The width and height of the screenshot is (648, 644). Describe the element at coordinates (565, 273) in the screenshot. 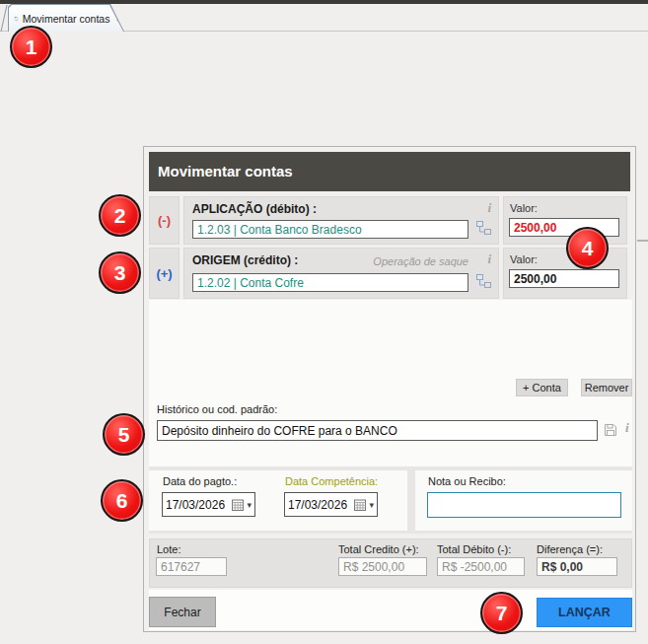

I see `credit-valor-panel: Valor:` at that location.